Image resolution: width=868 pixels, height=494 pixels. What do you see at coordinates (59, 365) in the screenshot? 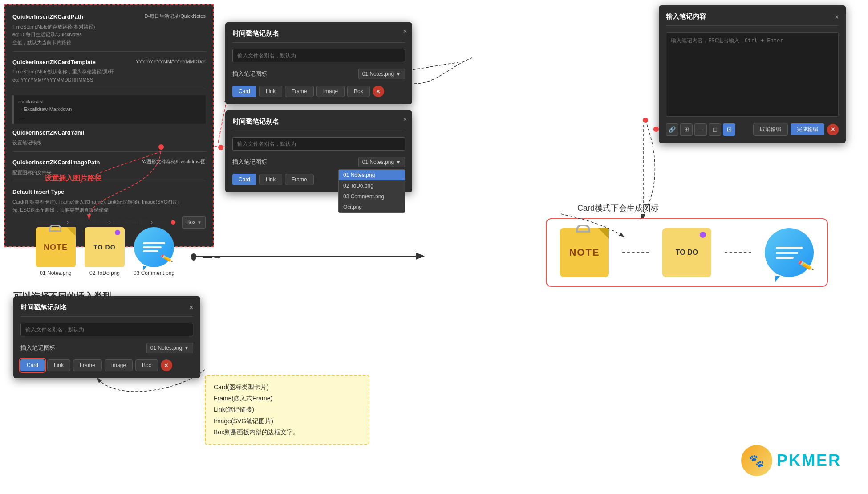
I see `lower-dialog-btn-link: Link` at bounding box center [59, 365].